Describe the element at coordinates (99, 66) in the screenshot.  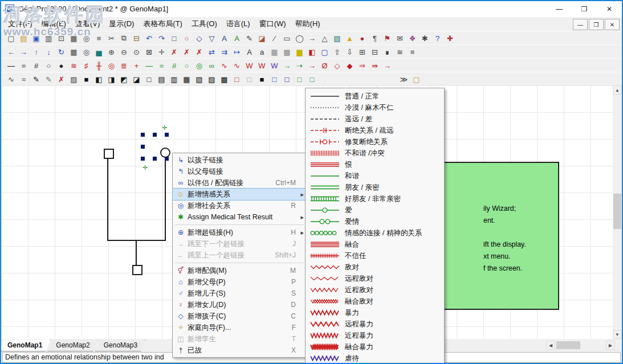
I see `rel-cutoff-icon: ╫` at that location.